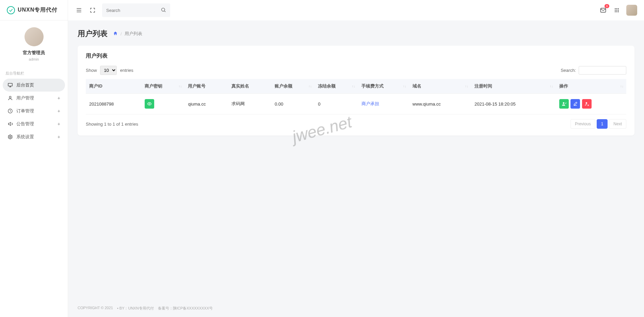 The height and width of the screenshot is (317, 644). What do you see at coordinates (513, 86) in the screenshot?
I see `col-regtime: 注册时间↑↓` at bounding box center [513, 86].